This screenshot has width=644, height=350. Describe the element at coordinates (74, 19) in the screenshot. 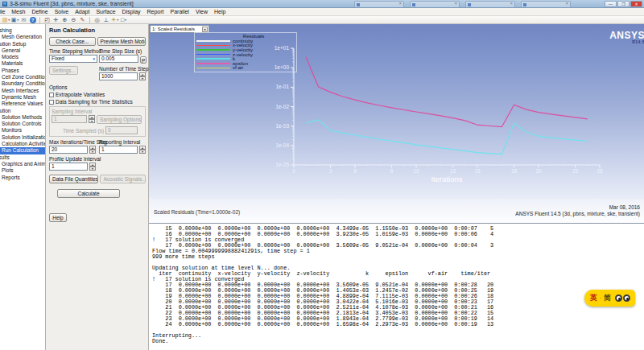

I see `zoom-out-icon: ⊖` at that location.